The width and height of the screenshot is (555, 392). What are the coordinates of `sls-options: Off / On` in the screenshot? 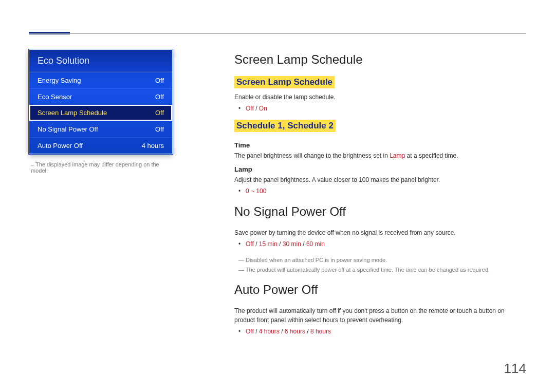 It's located at (386, 109).